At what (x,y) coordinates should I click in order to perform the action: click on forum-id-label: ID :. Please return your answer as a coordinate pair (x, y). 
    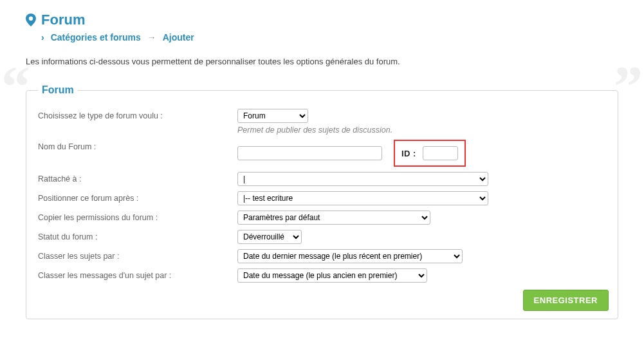
    Looking at the image, I should click on (409, 153).